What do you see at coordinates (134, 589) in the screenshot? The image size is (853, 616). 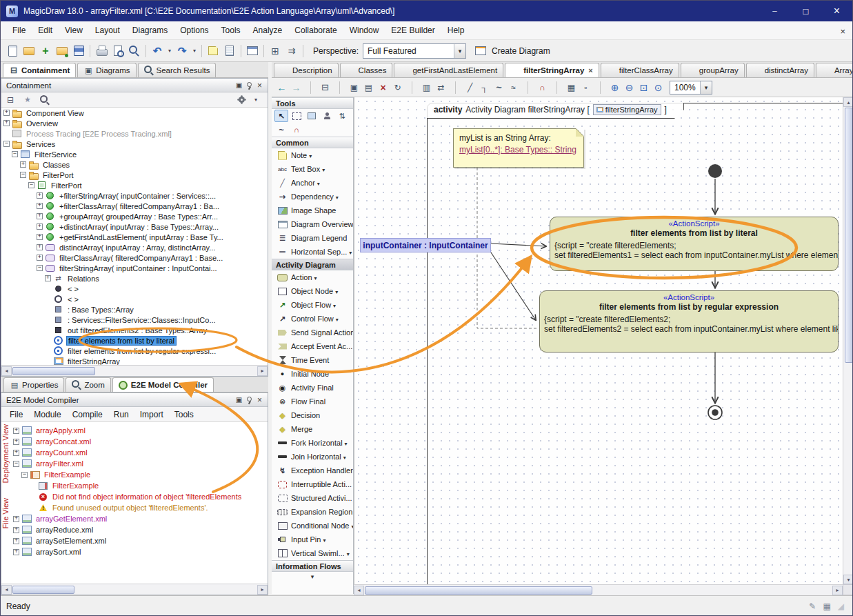 I see `compiler-hscrollbar` at bounding box center [134, 589].